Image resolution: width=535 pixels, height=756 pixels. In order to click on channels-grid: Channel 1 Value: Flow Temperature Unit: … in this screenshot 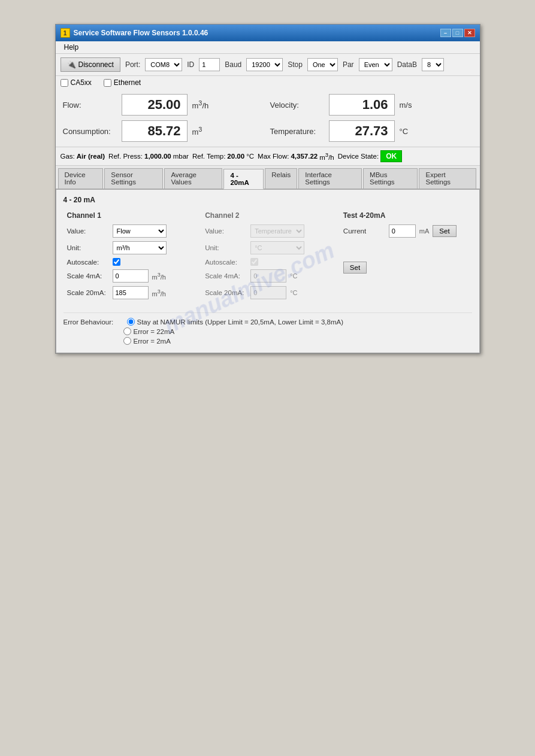, I will do `click(268, 257)`.